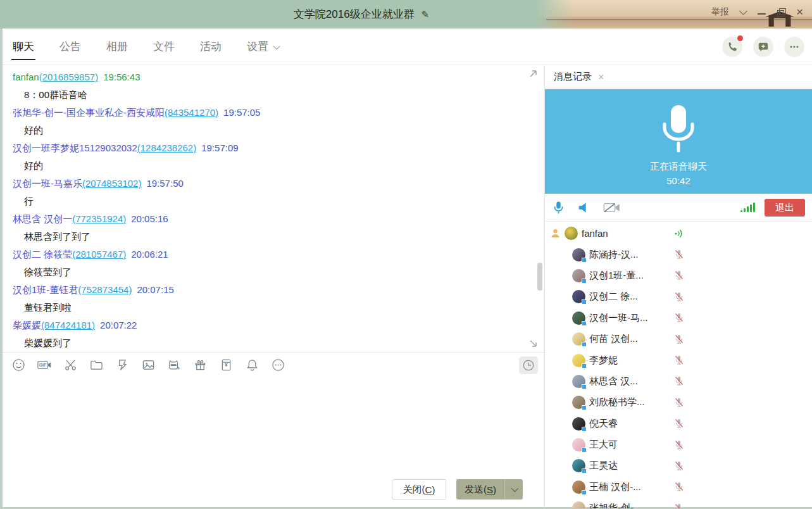 Image resolution: width=812 pixels, height=509 pixels. Describe the element at coordinates (70, 47) in the screenshot. I see `tab-announcements: 公告` at that location.